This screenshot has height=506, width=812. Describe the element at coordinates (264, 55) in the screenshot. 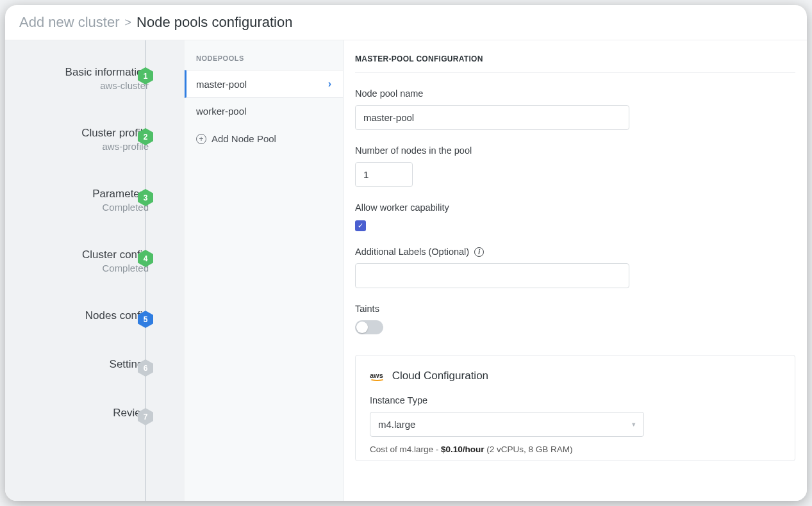

I see `nodepool-list-header: NODEPOOLS` at that location.